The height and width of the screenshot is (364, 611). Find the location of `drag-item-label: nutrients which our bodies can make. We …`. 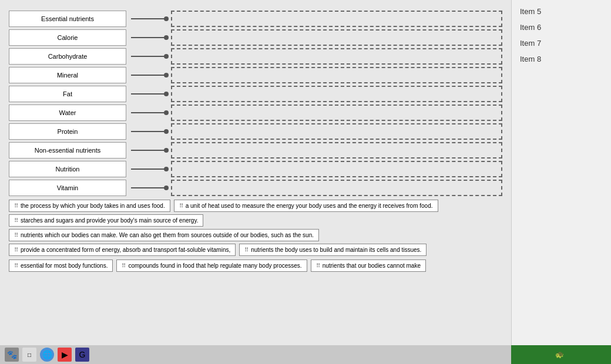

drag-item-label: nutrients which our bodies can make. We … is located at coordinates (167, 235).